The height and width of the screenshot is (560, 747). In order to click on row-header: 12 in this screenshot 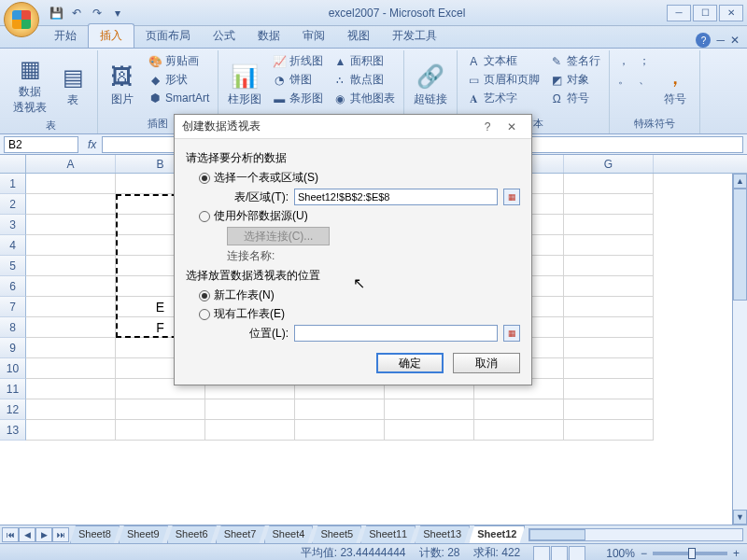, I will do `click(13, 410)`.